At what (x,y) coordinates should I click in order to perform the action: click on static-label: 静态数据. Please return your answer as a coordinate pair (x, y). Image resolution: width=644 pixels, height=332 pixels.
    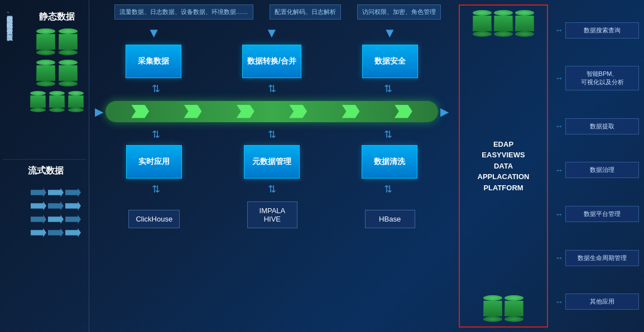
    Looking at the image, I should click on (57, 17).